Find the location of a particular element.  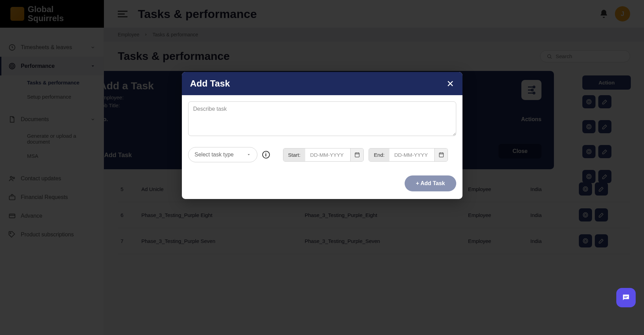

chat-widget-button is located at coordinates (626, 298).